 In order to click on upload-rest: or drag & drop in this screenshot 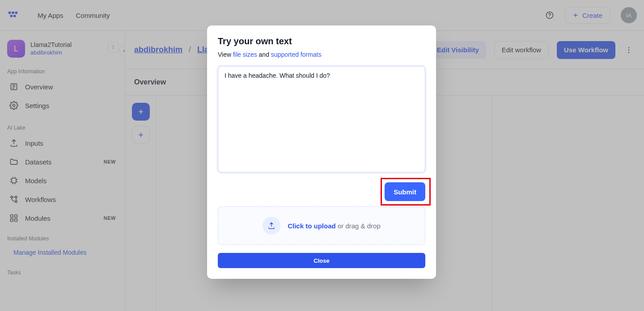, I will do `click(358, 226)`.